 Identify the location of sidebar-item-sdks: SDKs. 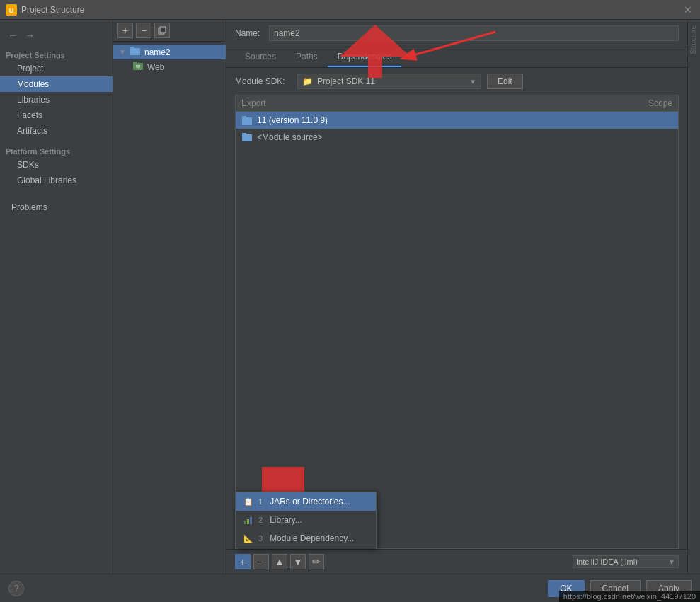
(57, 165).